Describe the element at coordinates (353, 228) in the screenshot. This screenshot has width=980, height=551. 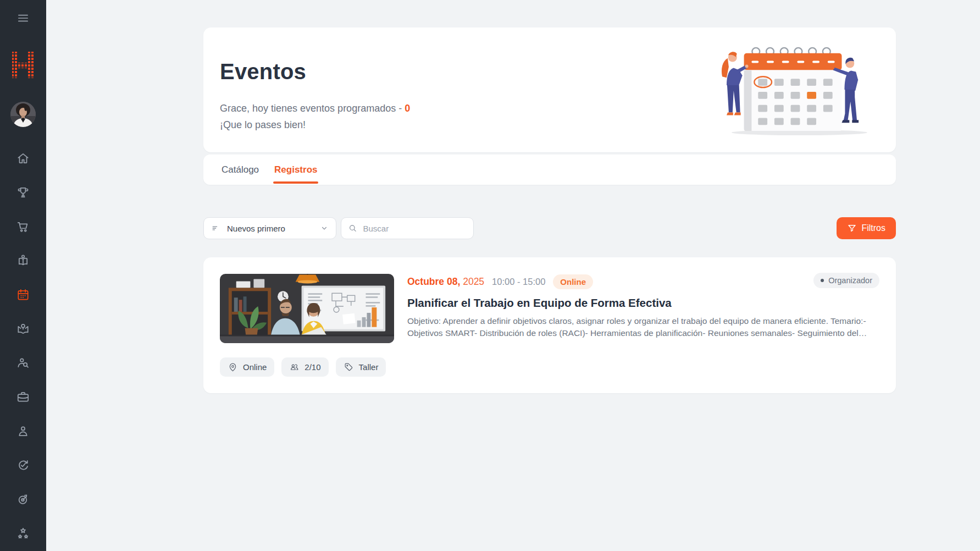
I see `search-icon` at that location.